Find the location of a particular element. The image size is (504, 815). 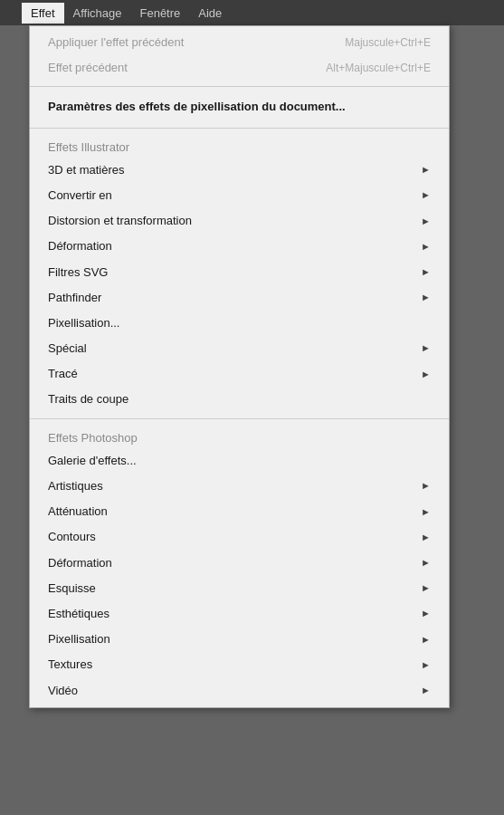

previous-effect-label: Effet précédent is located at coordinates (186, 68).